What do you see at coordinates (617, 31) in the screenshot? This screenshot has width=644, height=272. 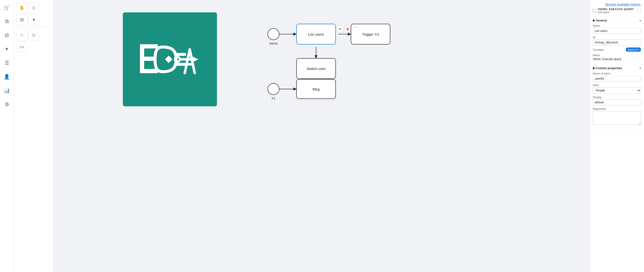 I see `name-field-input` at bounding box center [617, 31].